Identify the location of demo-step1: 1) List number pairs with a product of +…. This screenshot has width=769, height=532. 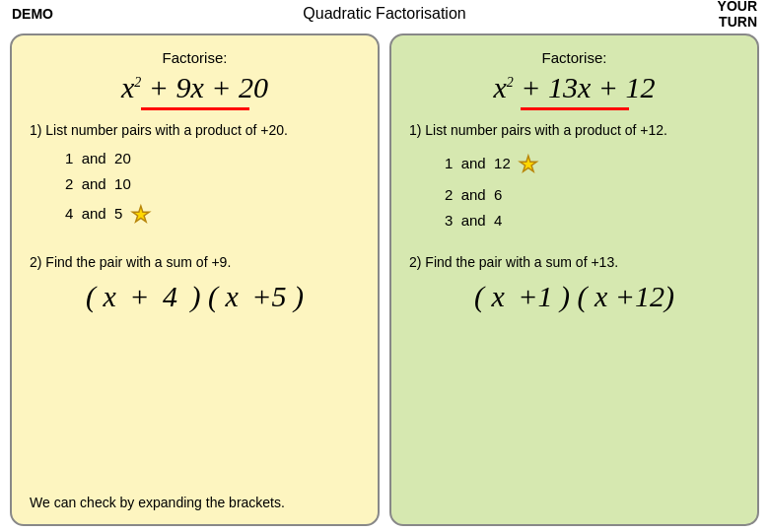
(195, 130).